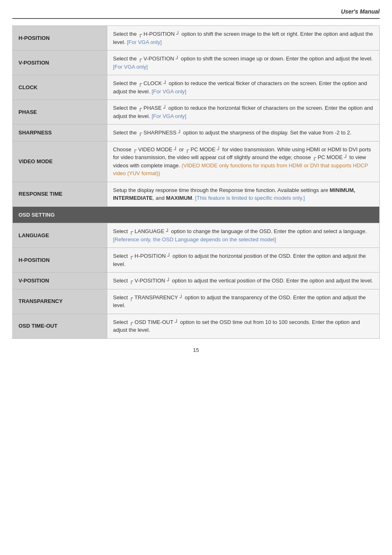 The image size is (392, 555). I want to click on table-row: H-POSITION Select ┌ H-POSITION ┘ option …, so click(196, 260).